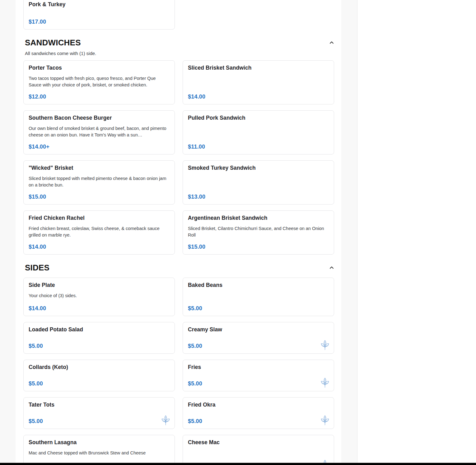  I want to click on menu-item-name: Sliced Brisket Sandwich, so click(258, 68).